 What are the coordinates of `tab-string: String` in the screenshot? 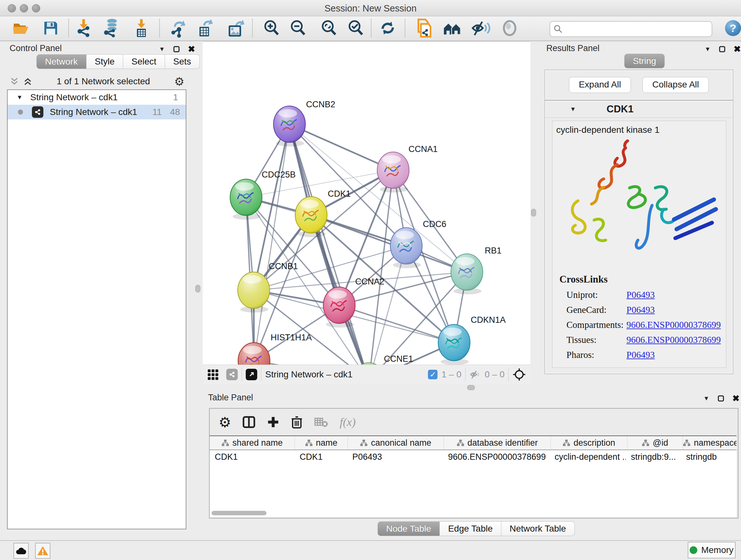 It's located at (645, 61).